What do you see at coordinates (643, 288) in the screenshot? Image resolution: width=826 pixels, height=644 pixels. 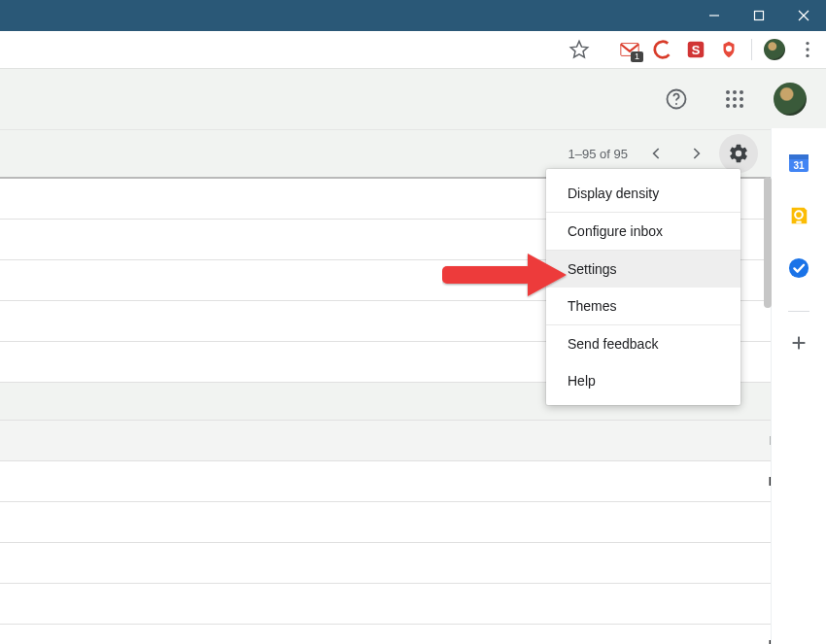 I see `settings-dropdown: Display density Configure inbox Settings…` at bounding box center [643, 288].